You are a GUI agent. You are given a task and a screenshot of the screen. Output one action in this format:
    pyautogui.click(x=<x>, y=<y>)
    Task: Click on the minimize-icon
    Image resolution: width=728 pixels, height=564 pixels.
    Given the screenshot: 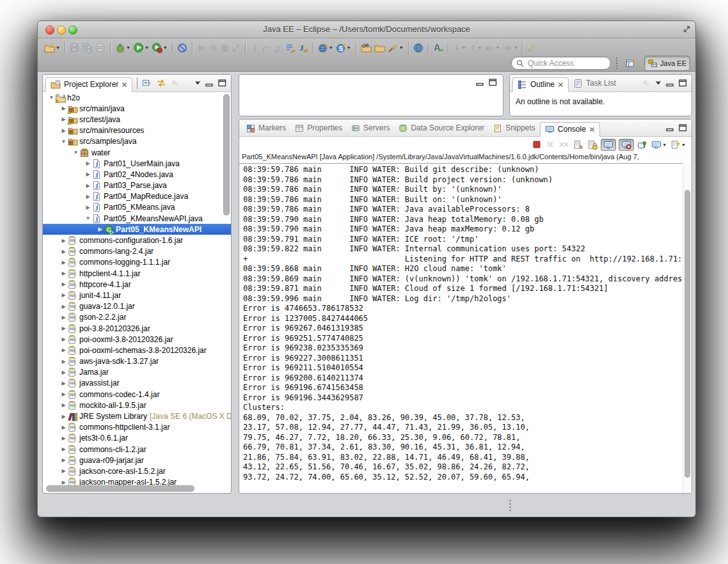 What is the action you would take?
    pyautogui.click(x=480, y=83)
    